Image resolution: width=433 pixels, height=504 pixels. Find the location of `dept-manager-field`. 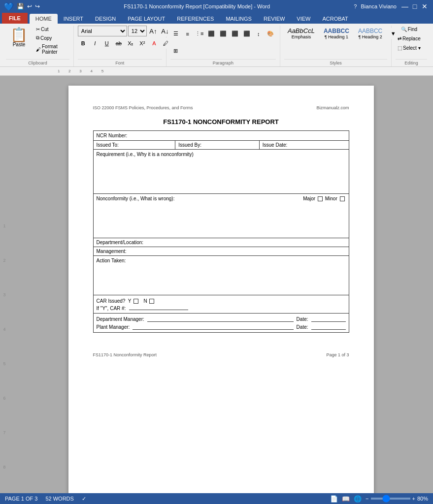

dept-manager-field is located at coordinates (221, 319).